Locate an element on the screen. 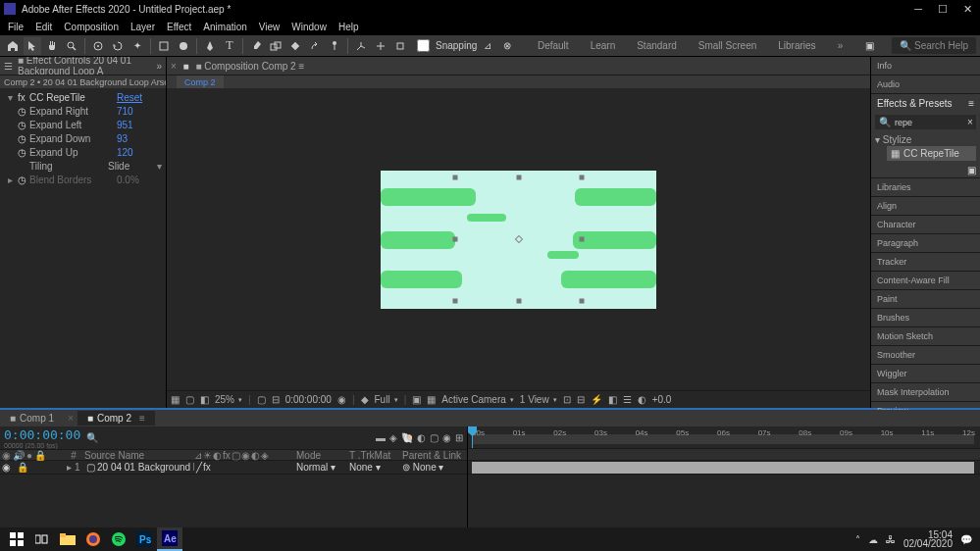 The image size is (980, 551). mask-icon: ▢ is located at coordinates (190, 400).